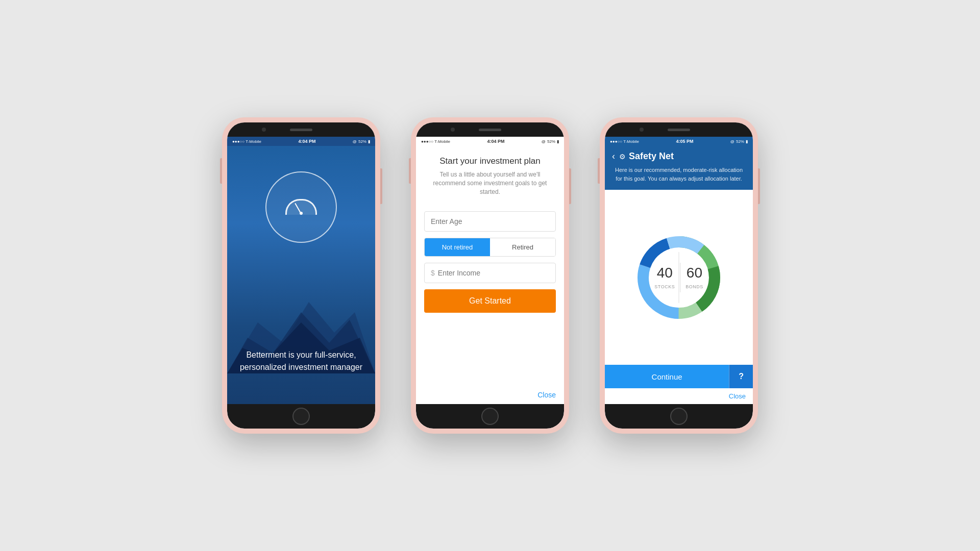  What do you see at coordinates (679, 141) in the screenshot?
I see `status-bar-3: ●●●○○ T-Mobile 4:05 PM @ 52%▮` at bounding box center [679, 141].